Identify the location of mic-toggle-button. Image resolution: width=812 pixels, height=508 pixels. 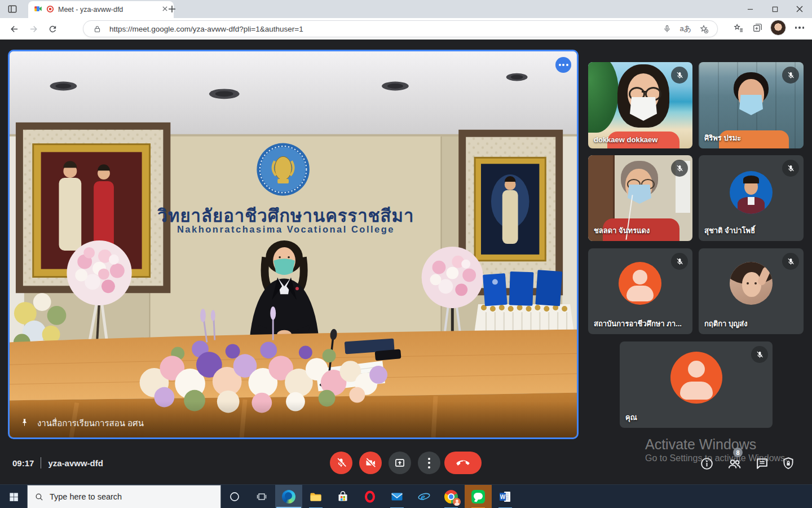
(341, 463).